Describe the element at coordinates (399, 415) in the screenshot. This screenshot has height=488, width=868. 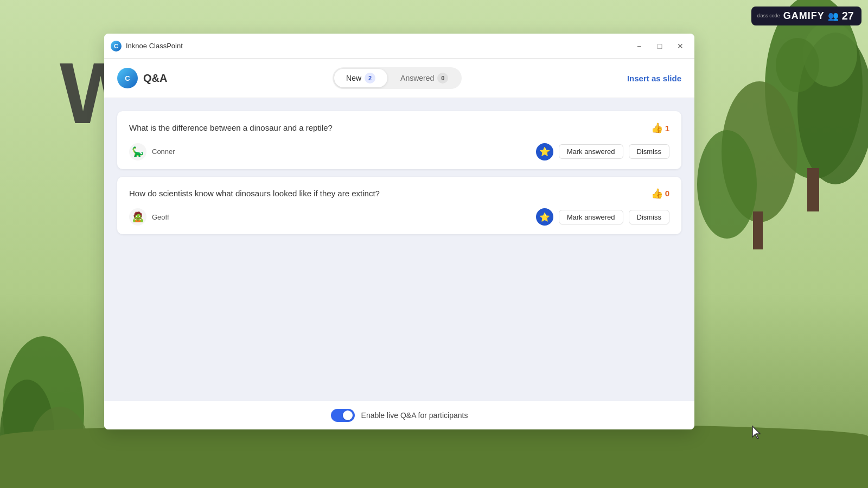
I see `toggle-section: Enable live Q&A for participants` at that location.